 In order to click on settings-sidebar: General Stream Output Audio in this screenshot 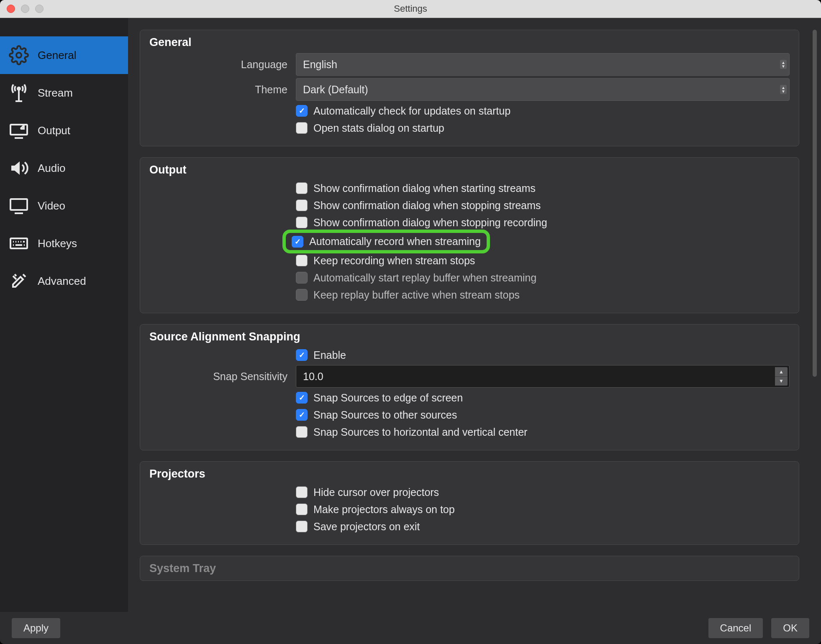, I will do `click(64, 315)`.